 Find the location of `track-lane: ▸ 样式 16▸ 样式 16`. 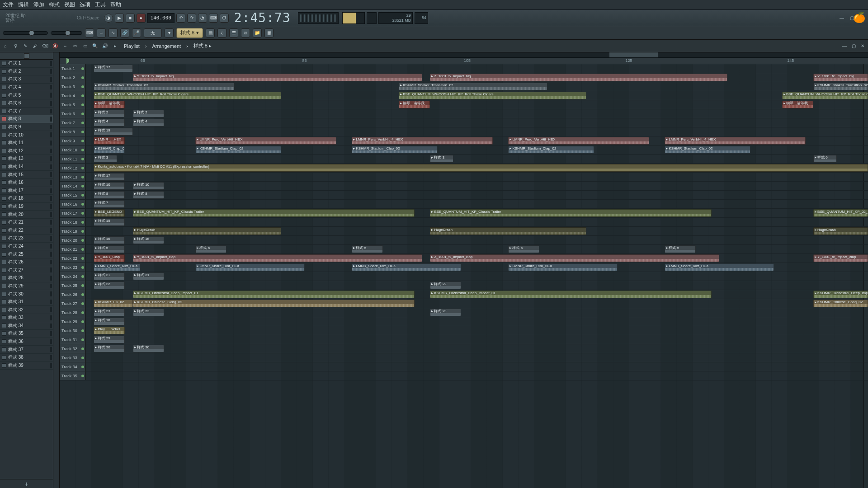

track-lane: ▸ 样式 16▸ 样式 16 is located at coordinates (477, 240).